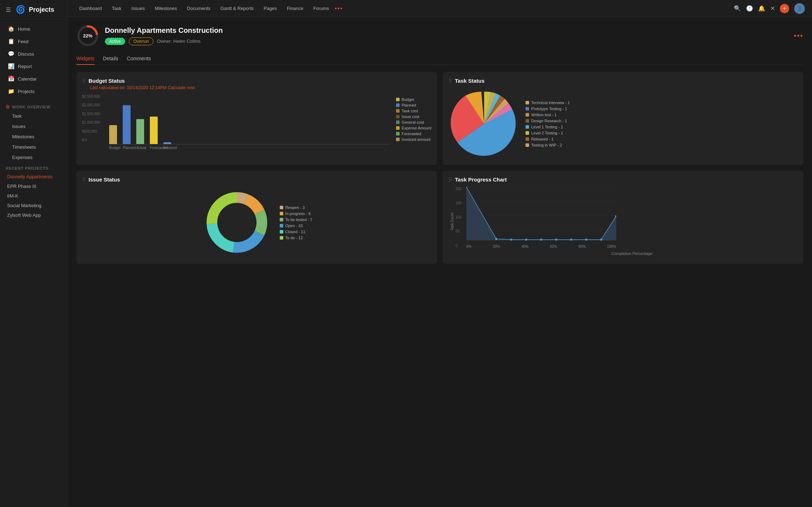 Image resolution: width=812 pixels, height=507 pixels. Describe the element at coordinates (548, 133) in the screenshot. I see `legend-level2-testing: Level 2 Testing - 1` at that location.